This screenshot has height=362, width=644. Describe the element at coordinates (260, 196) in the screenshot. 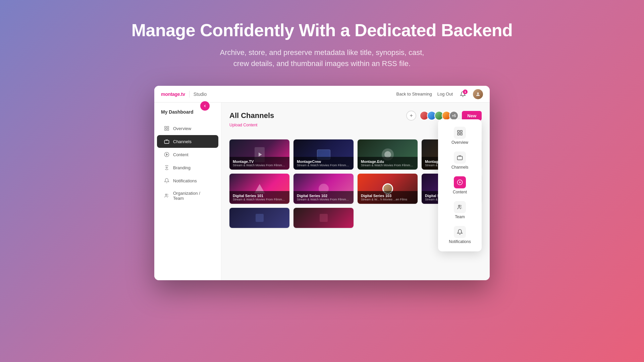

I see `channel-name: Digital Series 101` at that location.